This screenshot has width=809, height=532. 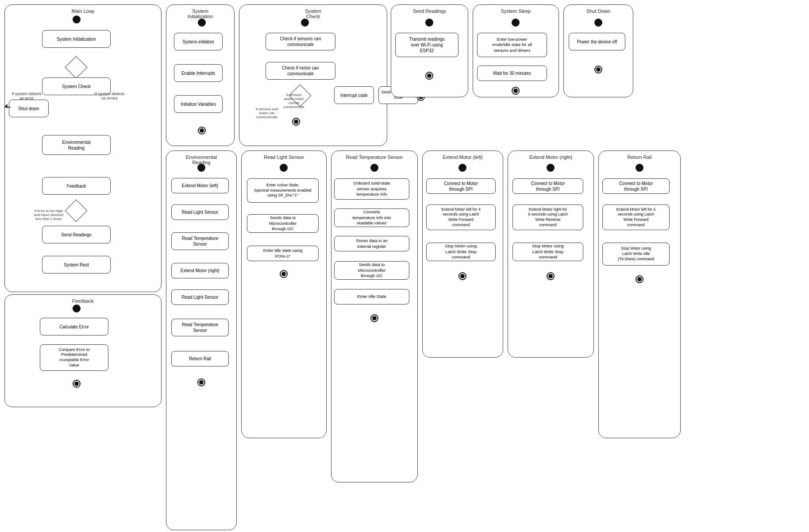 I want to click on swimlane-extend-right-title: Extend Motor (right), so click(x=551, y=157).